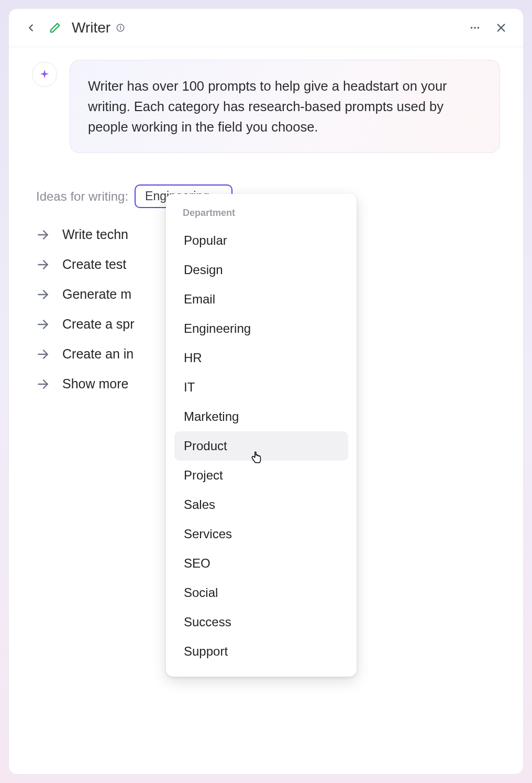  Describe the element at coordinates (261, 417) in the screenshot. I see `menu-item: Marketing` at that location.